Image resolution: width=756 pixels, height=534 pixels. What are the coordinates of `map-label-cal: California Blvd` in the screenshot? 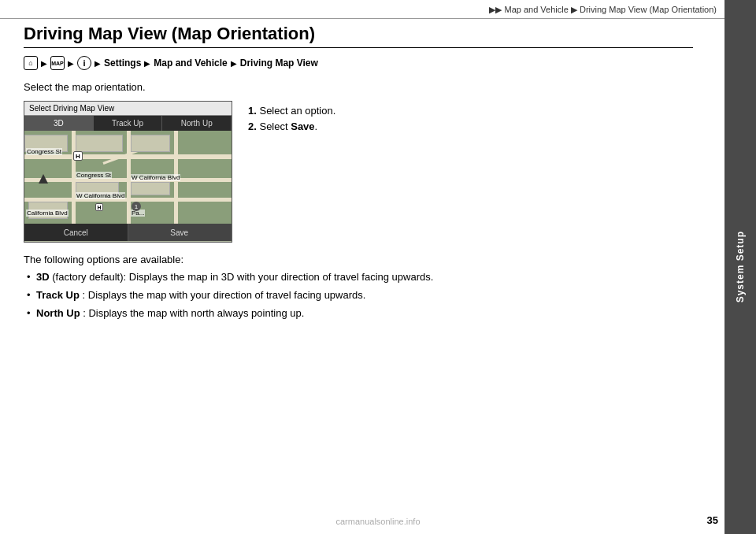 It's located at (47, 213).